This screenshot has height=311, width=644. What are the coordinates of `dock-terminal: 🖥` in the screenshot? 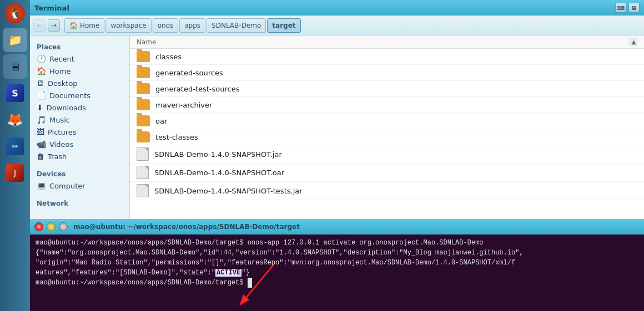 It's located at (15, 67).